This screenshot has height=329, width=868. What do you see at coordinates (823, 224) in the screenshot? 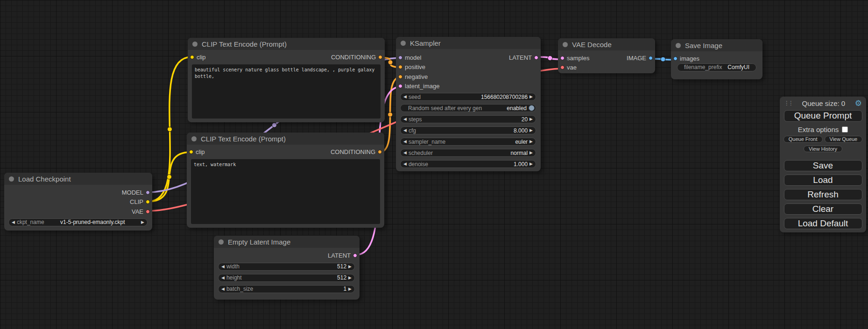
I see `load-default-button: Load Default` at bounding box center [823, 224].